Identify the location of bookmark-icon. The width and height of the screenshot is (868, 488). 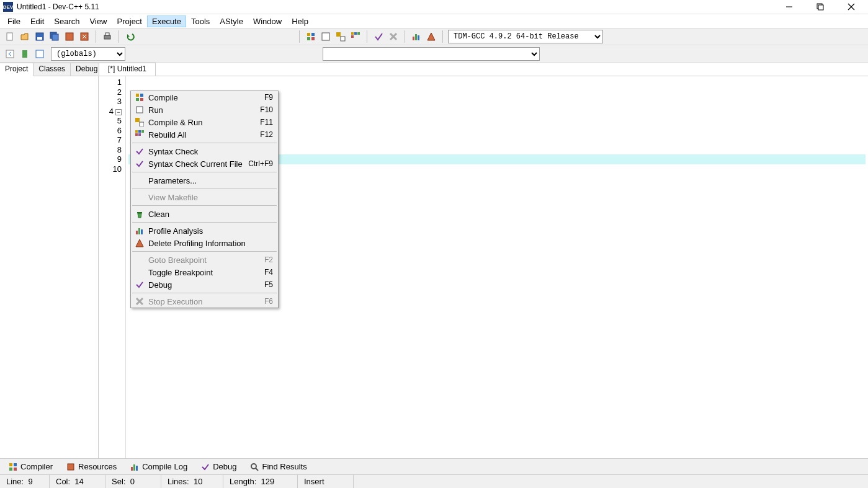
(25, 54).